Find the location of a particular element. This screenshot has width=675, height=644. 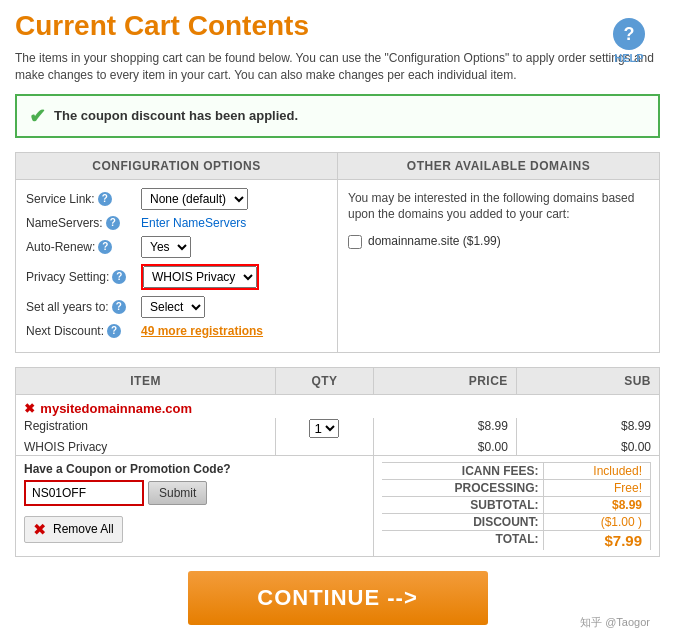

fee-val-icann: Included! is located at coordinates (597, 470).